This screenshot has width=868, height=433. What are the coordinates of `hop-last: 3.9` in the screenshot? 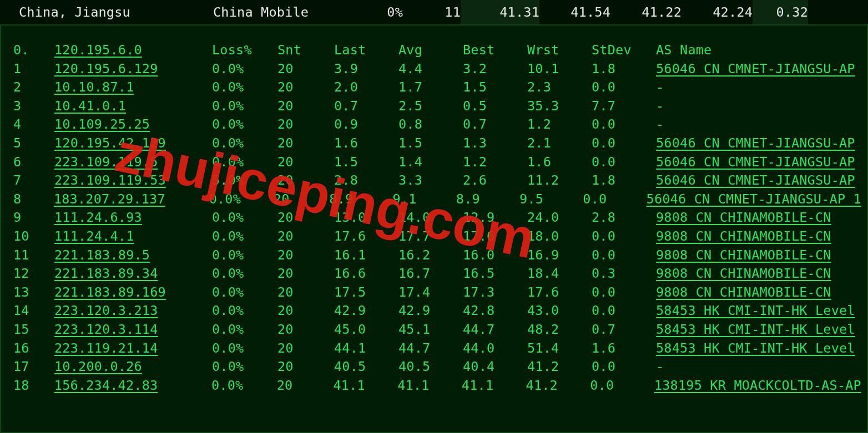 It's located at (366, 69).